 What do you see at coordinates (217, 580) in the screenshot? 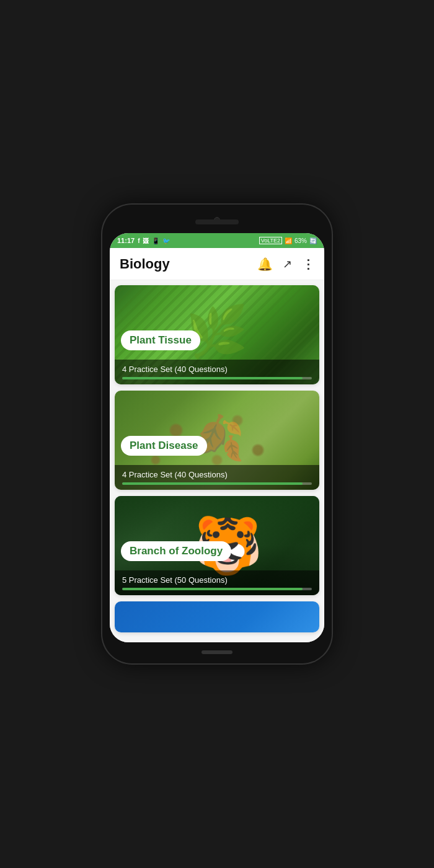
I see `card-subtitle-zoology: 5 Practice Set (50 Questions)` at bounding box center [217, 580].